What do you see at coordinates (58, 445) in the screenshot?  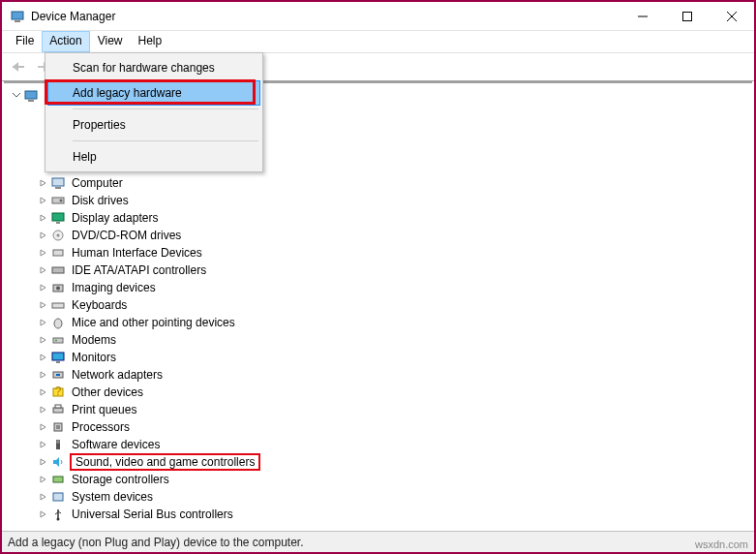 I see `software-icon` at bounding box center [58, 445].